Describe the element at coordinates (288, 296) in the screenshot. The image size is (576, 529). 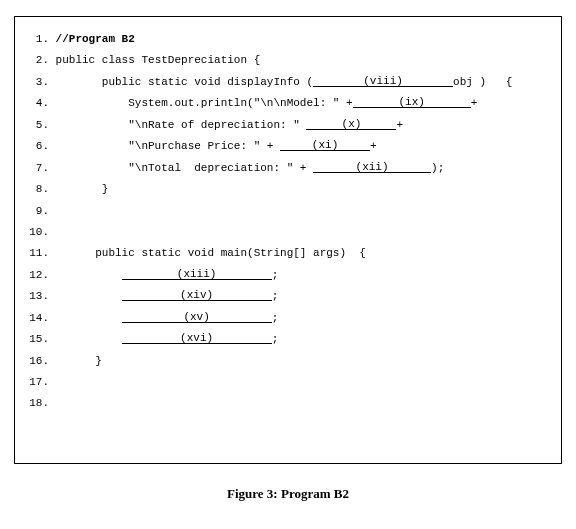
I see `code-line: 13. (xiv);` at that location.